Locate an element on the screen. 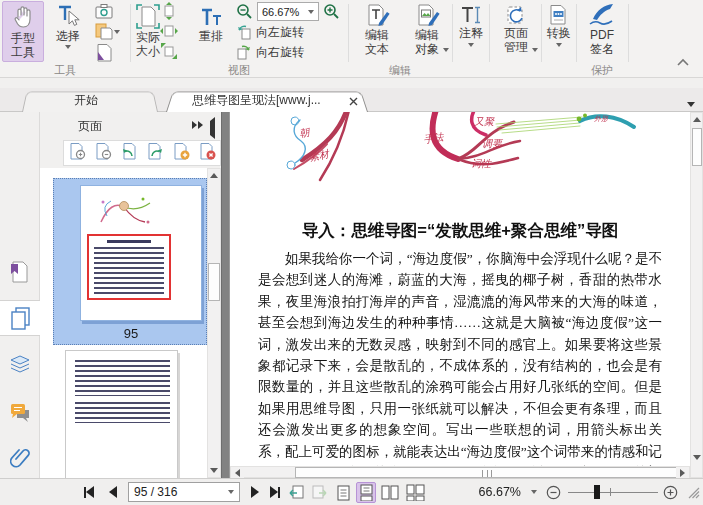 This screenshot has width=703, height=505. zoom-slider-thumb is located at coordinates (597, 492).